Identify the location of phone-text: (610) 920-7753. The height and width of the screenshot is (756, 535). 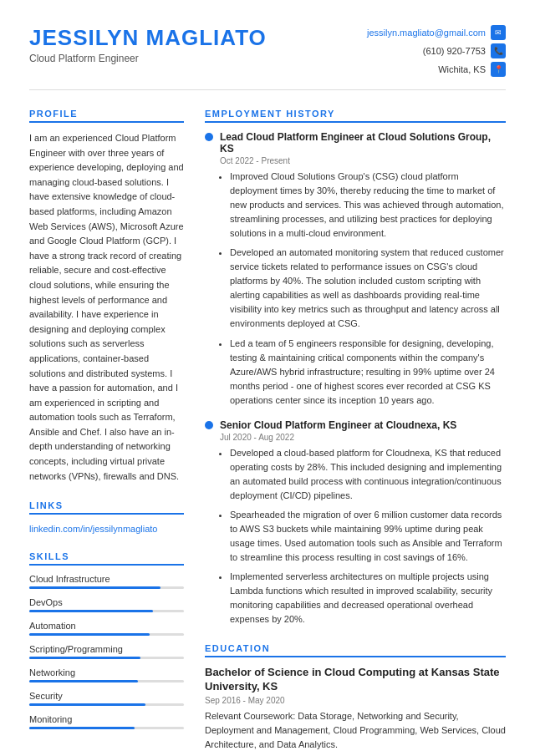
(455, 51).